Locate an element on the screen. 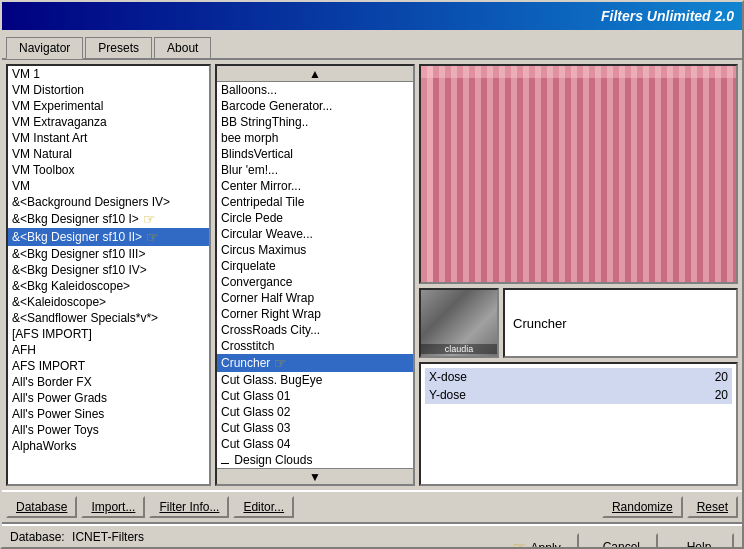 The height and width of the screenshot is (549, 744). status-area: Database: ICNET-Filters Filters: 4255 is located at coordinates (77, 538).